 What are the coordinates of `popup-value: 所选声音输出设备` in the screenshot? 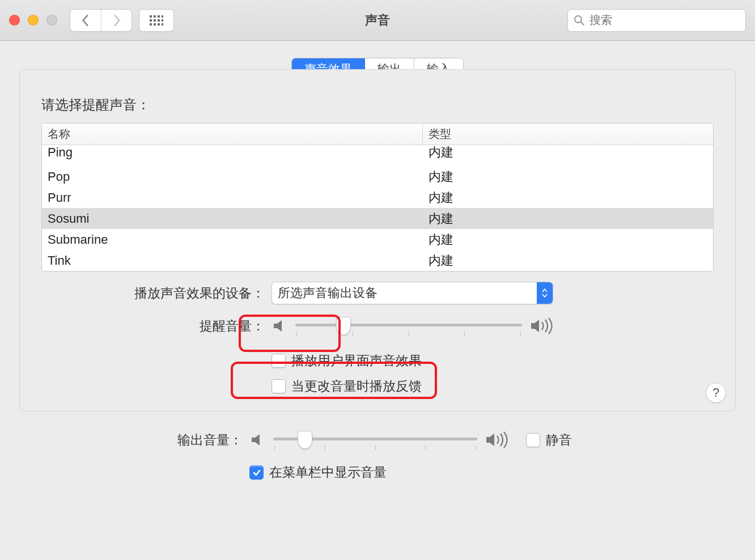 It's located at (328, 293).